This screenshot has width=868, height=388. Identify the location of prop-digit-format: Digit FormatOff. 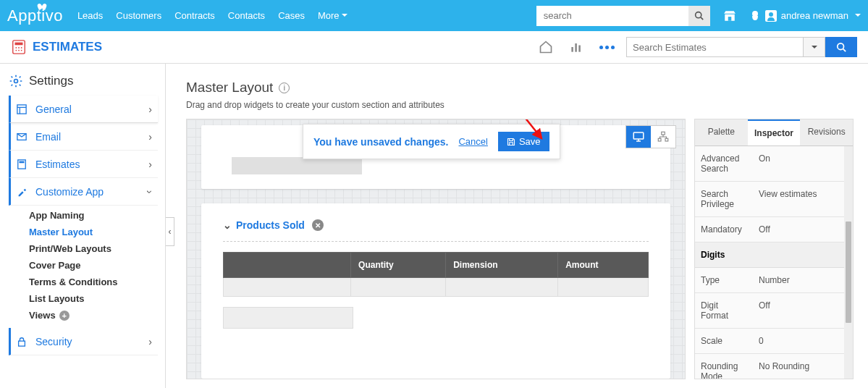
(774, 311).